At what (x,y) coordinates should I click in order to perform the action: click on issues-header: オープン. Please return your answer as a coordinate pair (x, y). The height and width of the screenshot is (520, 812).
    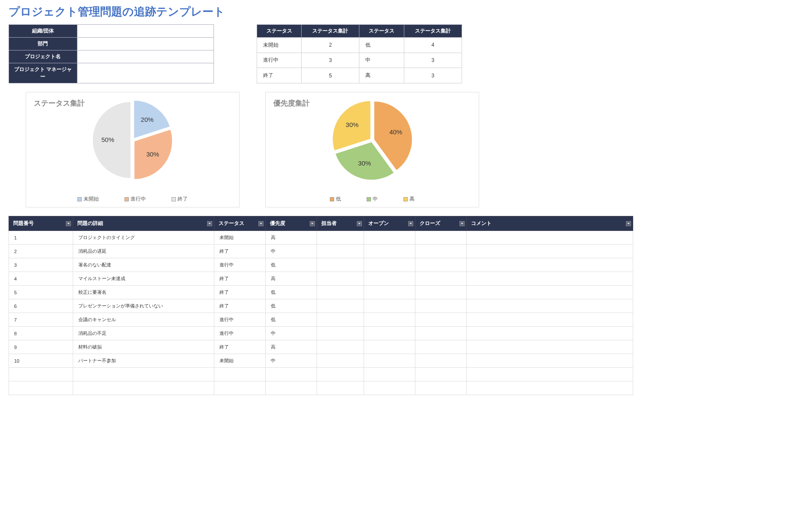
    Looking at the image, I should click on (390, 224).